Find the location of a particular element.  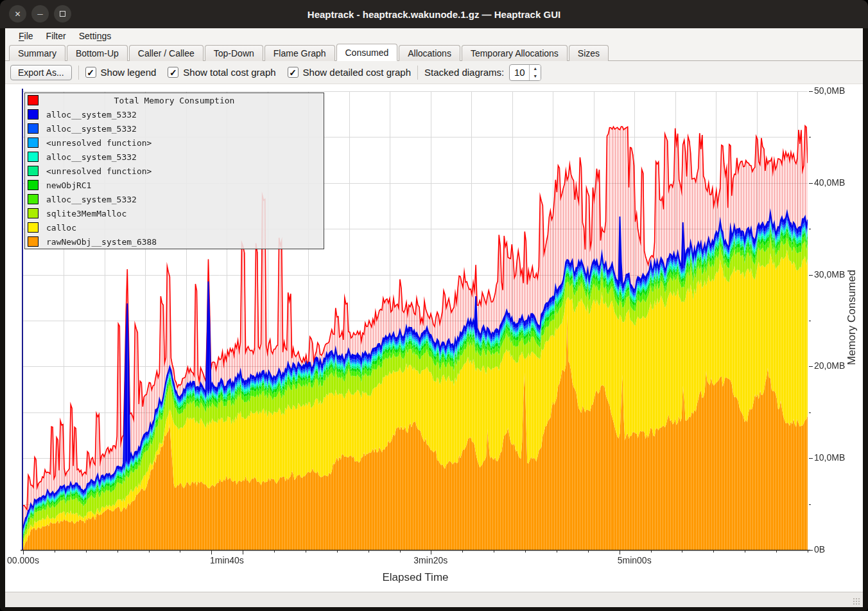

legend-title: Total Memory Consumption is located at coordinates (175, 100).